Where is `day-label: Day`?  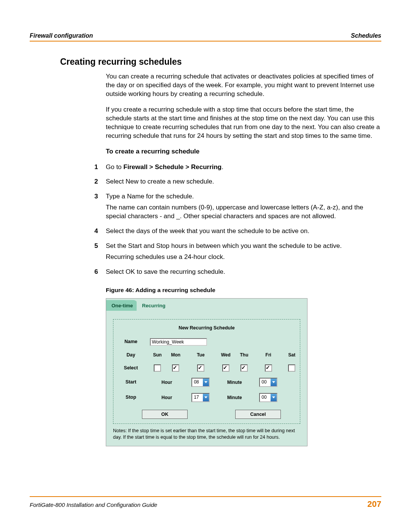 day-label: Day is located at coordinates (131, 355).